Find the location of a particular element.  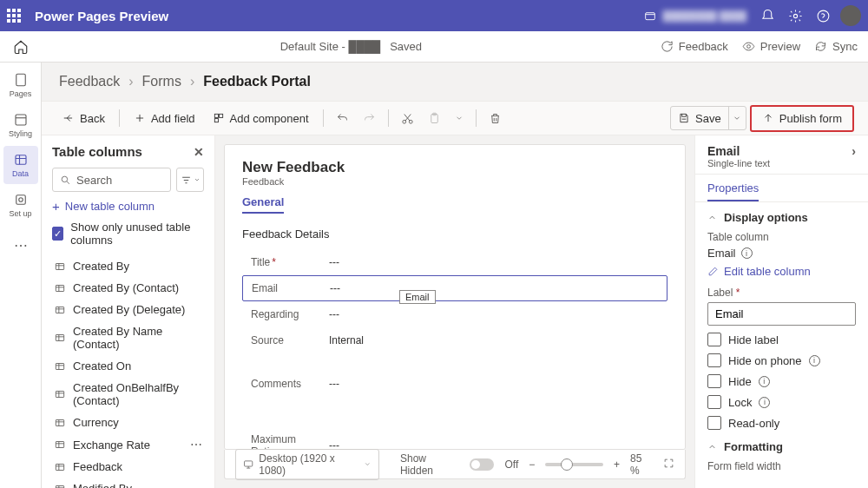

add-component-button: Add component is located at coordinates (260, 118).